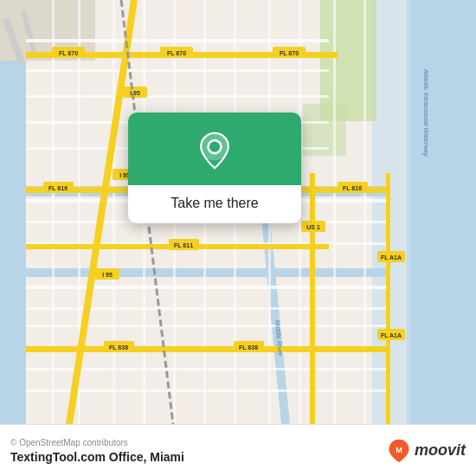 The image size is (476, 476). I want to click on moovit-brand-text: moovit, so click(440, 450).